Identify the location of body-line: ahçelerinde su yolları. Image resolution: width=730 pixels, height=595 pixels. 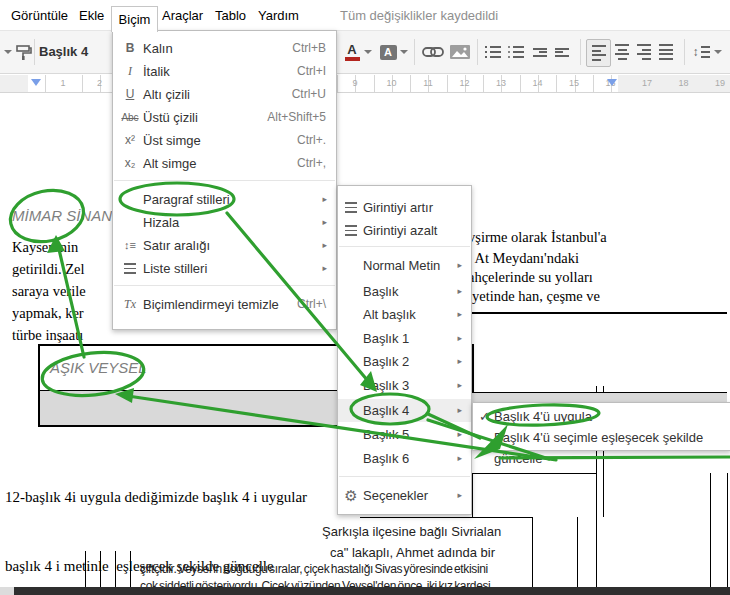
(530, 278).